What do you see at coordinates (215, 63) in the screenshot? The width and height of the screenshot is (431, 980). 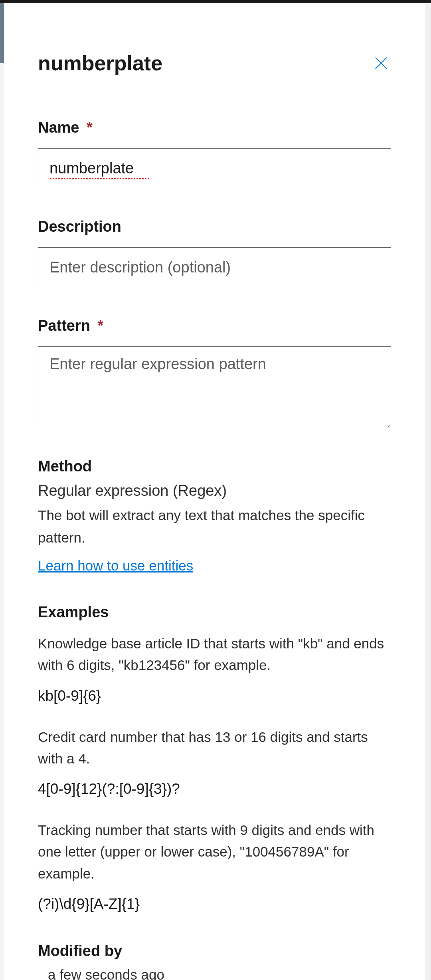 I see `panel-header: numberplate` at bounding box center [215, 63].